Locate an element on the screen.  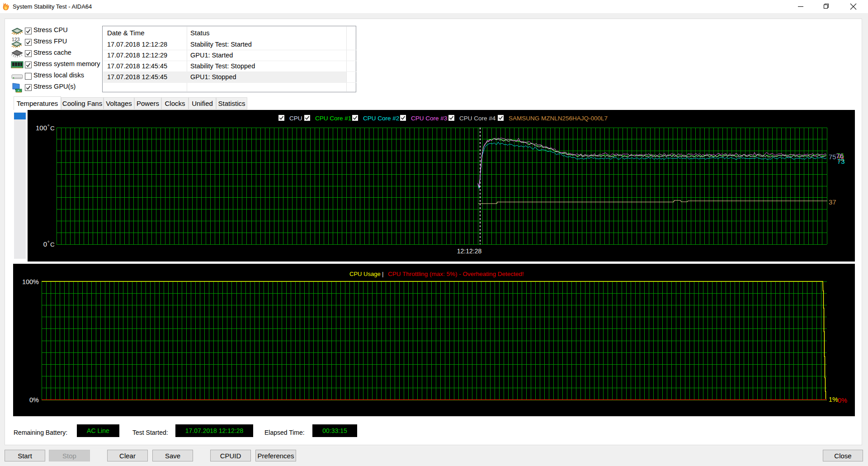
svg-text: CPU Core #1 is located at coordinates (333, 119).